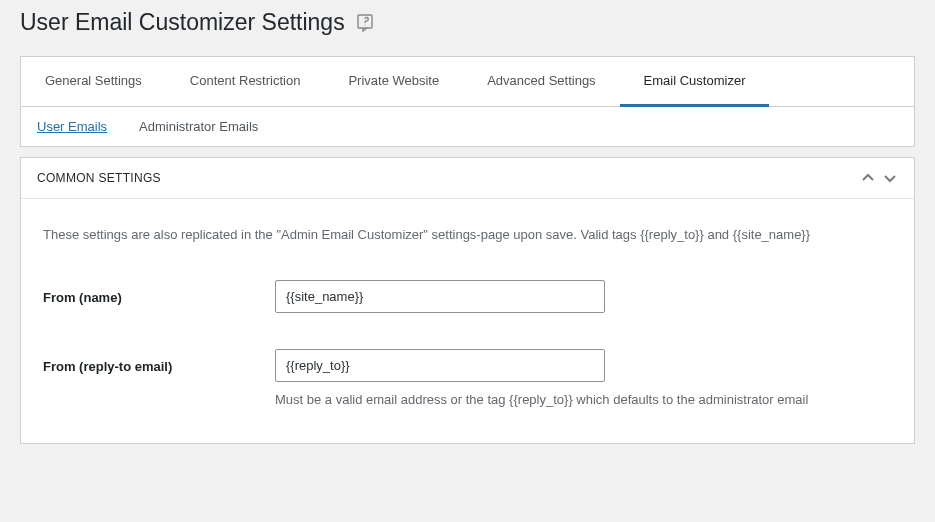  What do you see at coordinates (365, 23) in the screenshot?
I see `help-icon` at bounding box center [365, 23].